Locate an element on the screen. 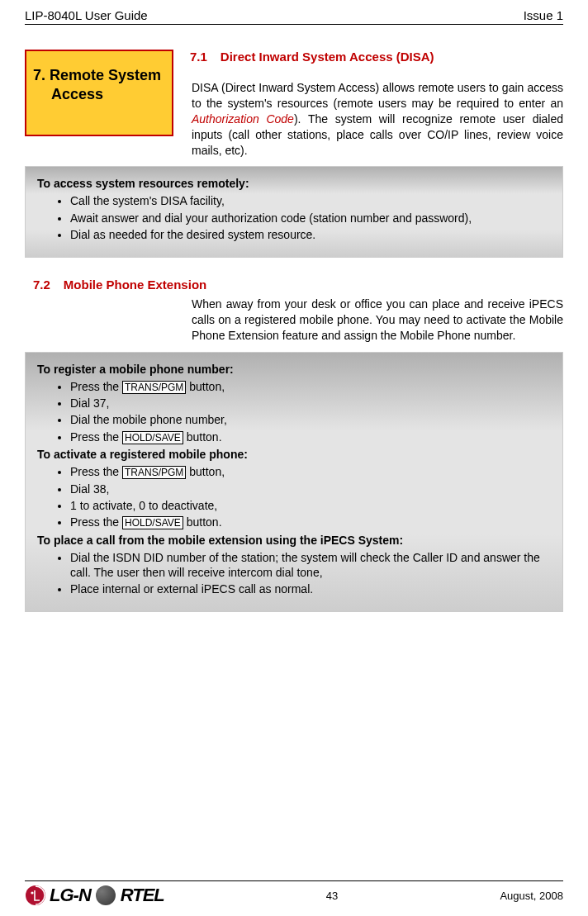 This screenshot has width=588, height=916. lg-logo-icon is located at coordinates (36, 895).